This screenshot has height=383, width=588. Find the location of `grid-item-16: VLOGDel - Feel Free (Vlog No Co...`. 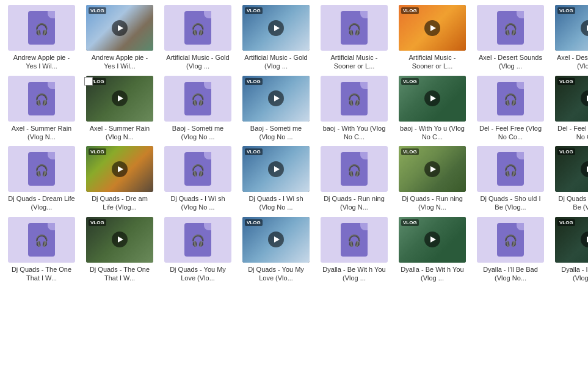

grid-item-16: VLOGDel - Feel Free (Vlog No Co... is located at coordinates (570, 109).